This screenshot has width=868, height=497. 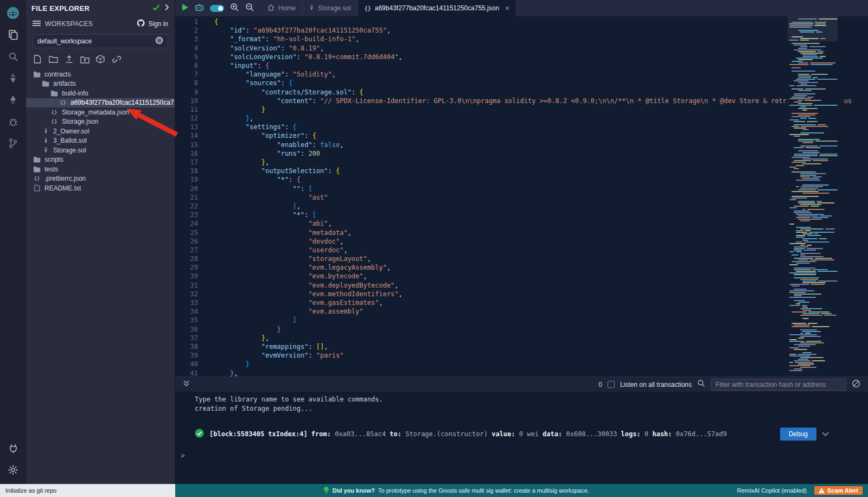 What do you see at coordinates (13, 100) in the screenshot?
I see `deploy-run-icon` at bounding box center [13, 100].